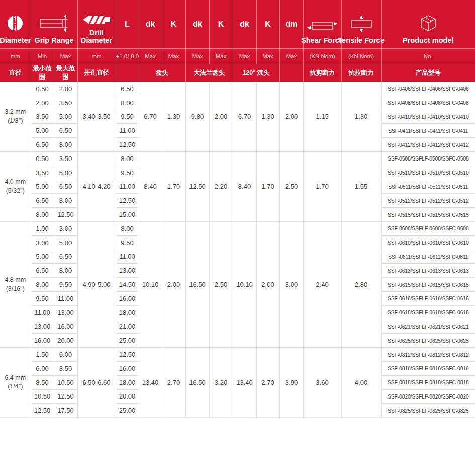  I want to click on cell-grip-max: 17.50, so click(65, 411).